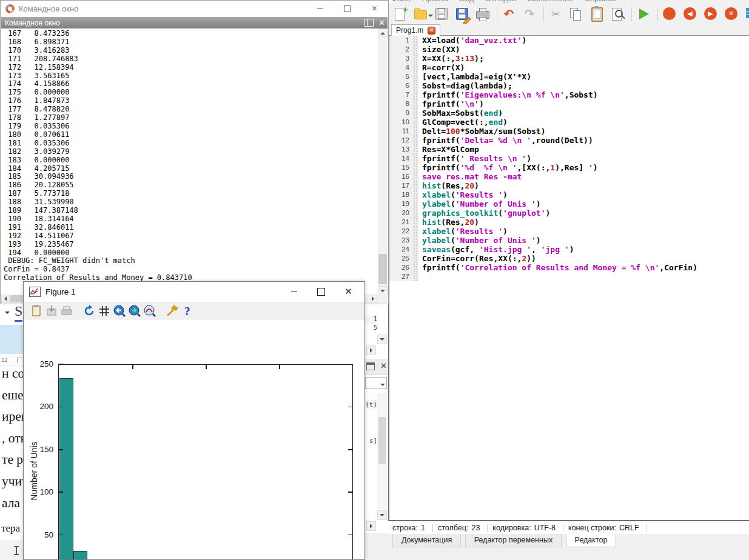  I want to click on code-text: [vect,lambda]=eig(X'*X), so click(477, 76).